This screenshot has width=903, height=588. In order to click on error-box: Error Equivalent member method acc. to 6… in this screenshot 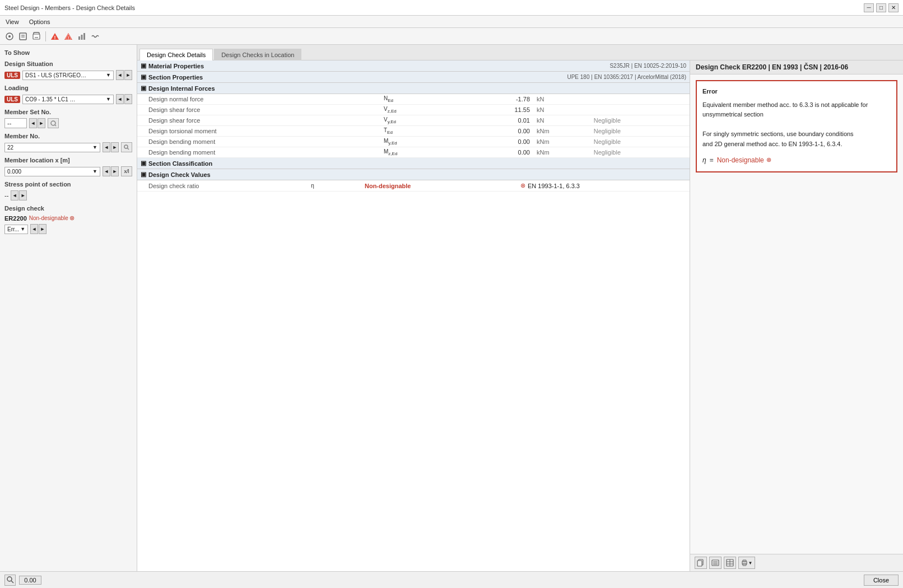, I will do `click(797, 127)`.